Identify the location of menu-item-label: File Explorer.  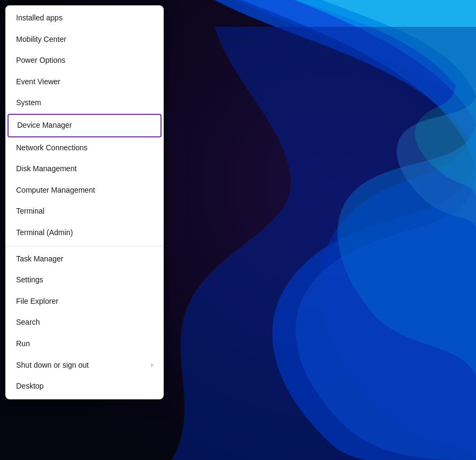
(38, 302).